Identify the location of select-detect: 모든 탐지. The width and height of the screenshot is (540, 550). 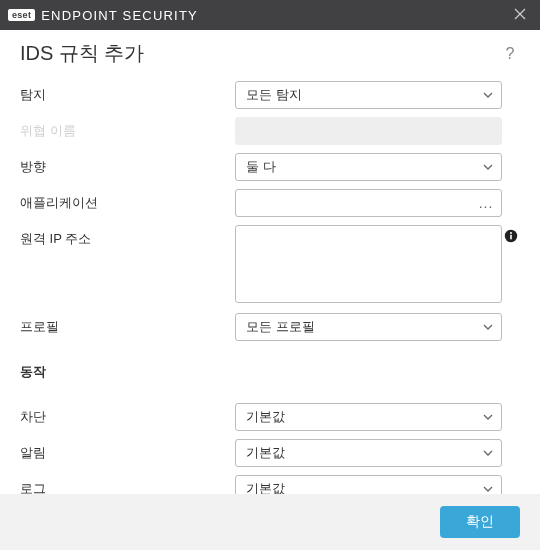
(368, 95).